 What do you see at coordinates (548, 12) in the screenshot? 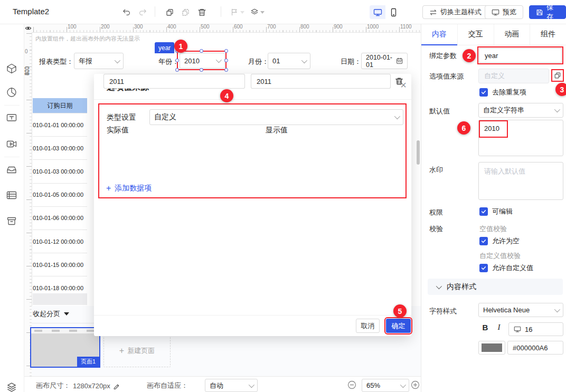
I see `save-button: 保存` at bounding box center [548, 12].